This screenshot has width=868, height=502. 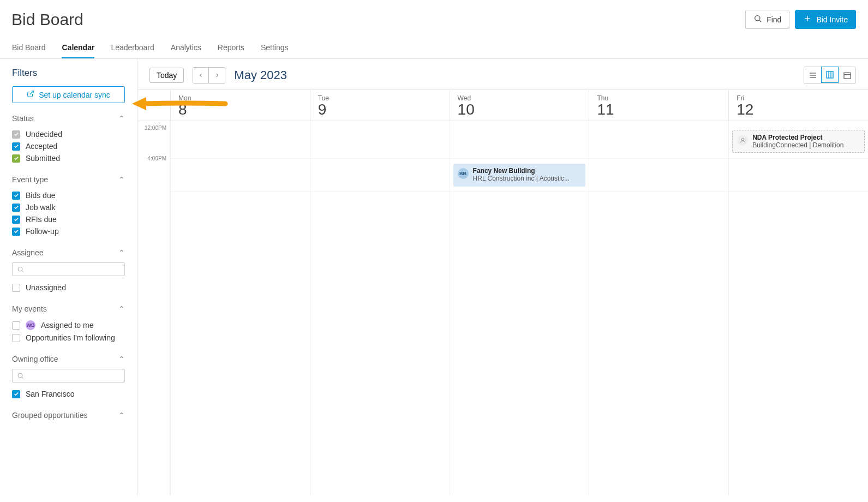 I want to click on filter-label: RFIs due, so click(x=41, y=219).